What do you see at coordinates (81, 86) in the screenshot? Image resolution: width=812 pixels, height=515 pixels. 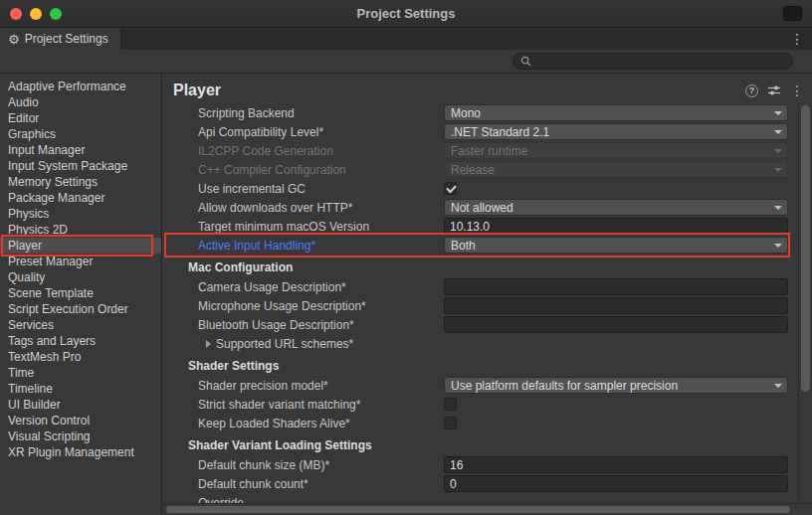 I see `sidebar-item-adaptive-performance: Adaptive Performance` at bounding box center [81, 86].